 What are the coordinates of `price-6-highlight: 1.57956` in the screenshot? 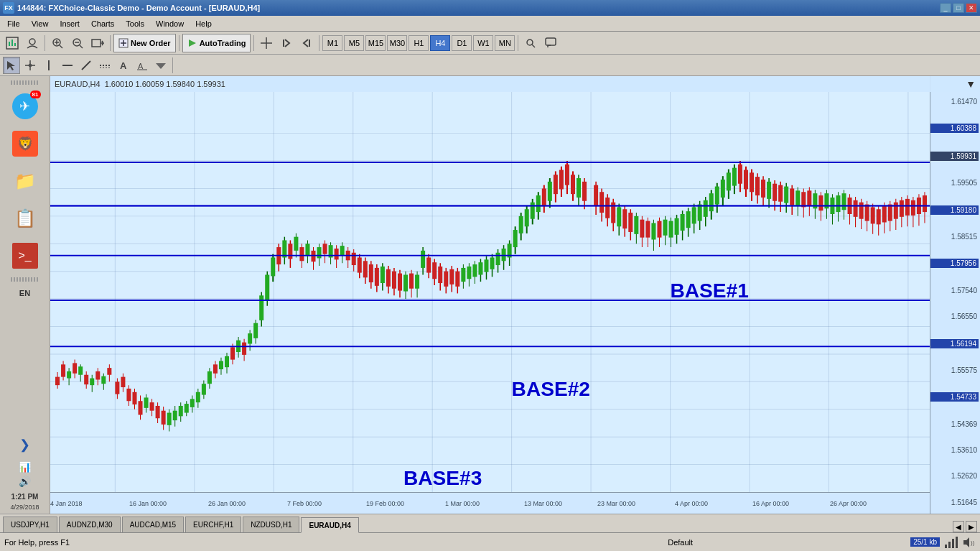 It's located at (955, 263).